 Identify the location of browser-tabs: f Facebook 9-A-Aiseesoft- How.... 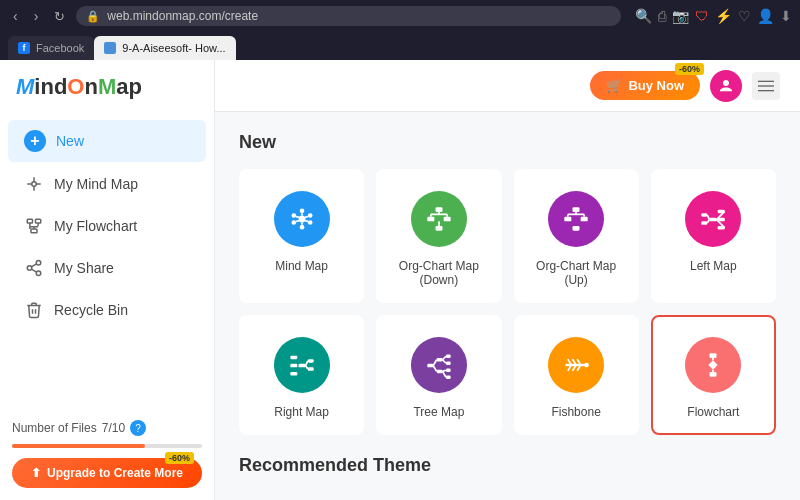
(400, 46).